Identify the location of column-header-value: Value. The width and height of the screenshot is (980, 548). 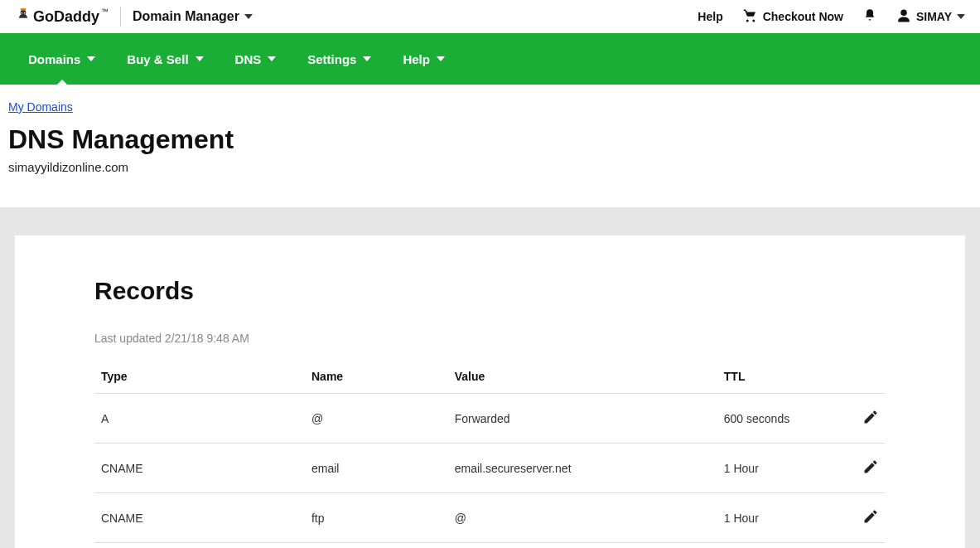
(583, 376).